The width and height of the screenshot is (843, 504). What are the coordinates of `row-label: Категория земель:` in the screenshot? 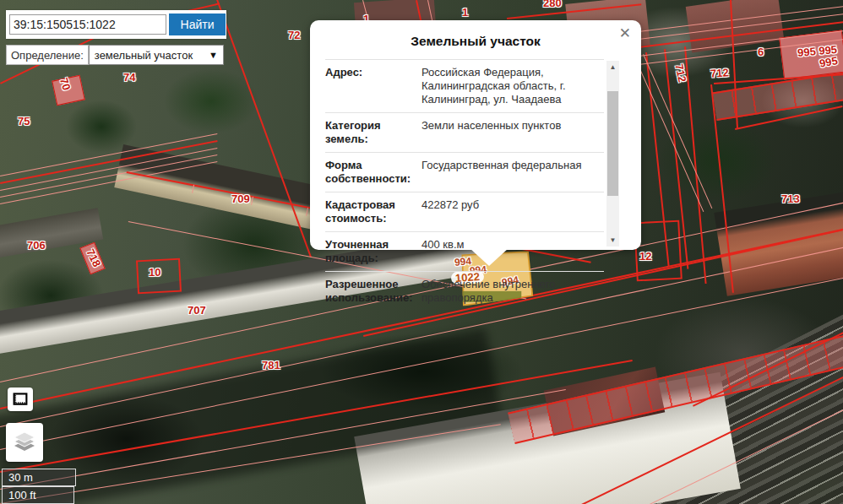 It's located at (371, 133).